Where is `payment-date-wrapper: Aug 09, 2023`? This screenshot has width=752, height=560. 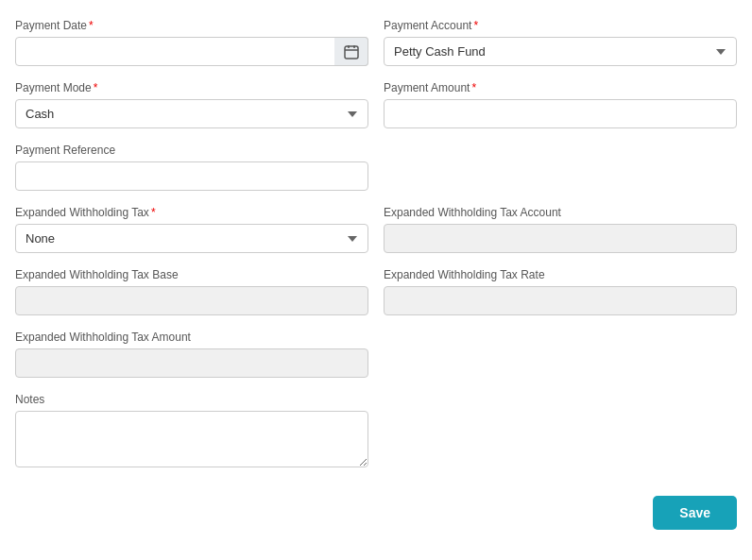 payment-date-wrapper: Aug 09, 2023 is located at coordinates (192, 51).